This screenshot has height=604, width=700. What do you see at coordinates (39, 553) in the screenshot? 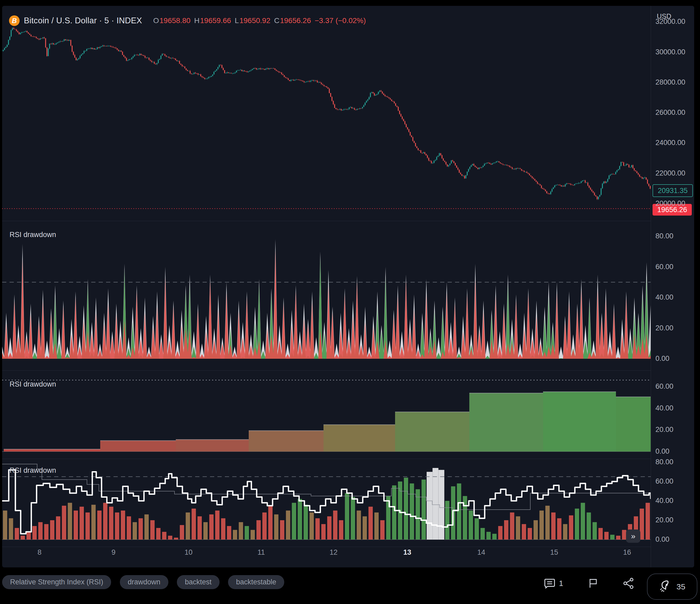
I see `time-axis-day-label: 8` at bounding box center [39, 553].